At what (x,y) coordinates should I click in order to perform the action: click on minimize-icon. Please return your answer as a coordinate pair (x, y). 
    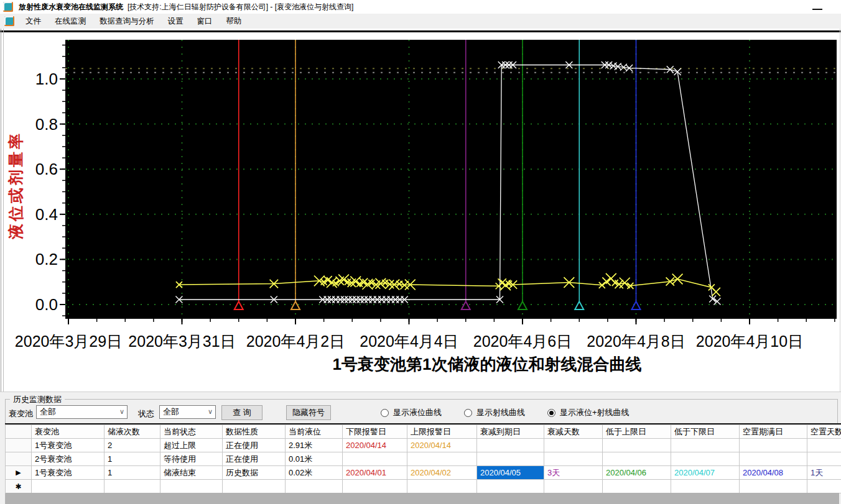
    Looking at the image, I should click on (817, 6).